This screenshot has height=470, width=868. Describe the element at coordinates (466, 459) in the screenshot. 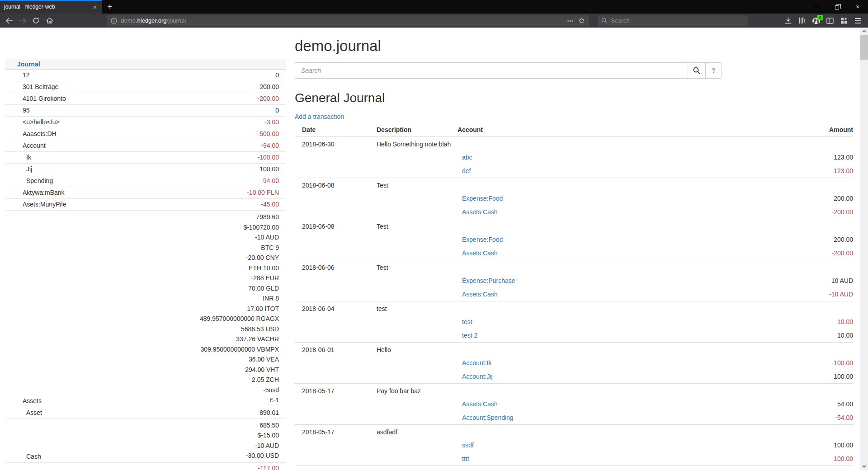

I see `posting-account-link: tttt` at that location.